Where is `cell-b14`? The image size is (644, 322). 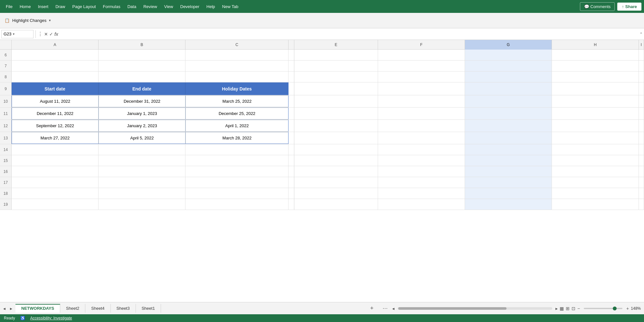
cell-b14 is located at coordinates (142, 149).